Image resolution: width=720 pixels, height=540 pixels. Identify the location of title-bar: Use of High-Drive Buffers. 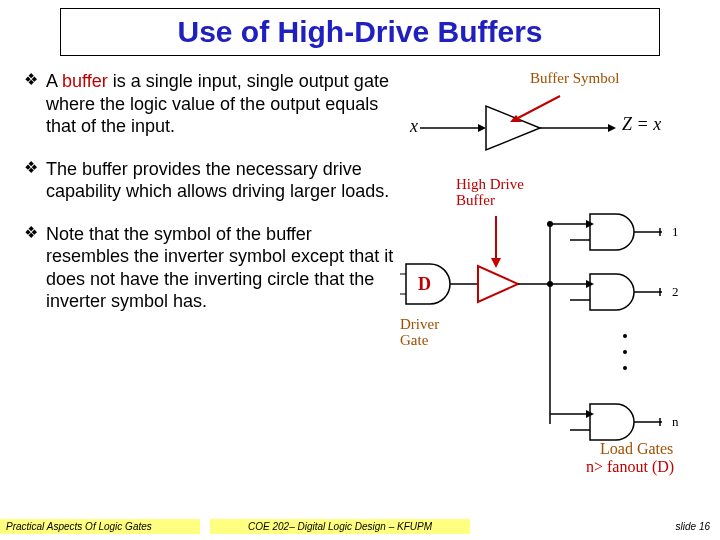
(360, 32).